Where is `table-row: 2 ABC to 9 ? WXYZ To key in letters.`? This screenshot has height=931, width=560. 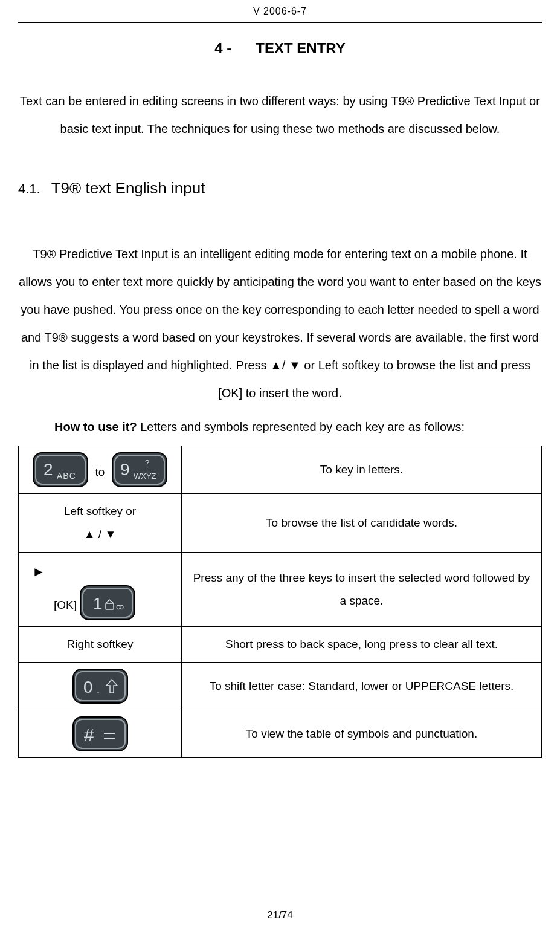 table-row: 2 ABC to 9 ? WXYZ To key in letters. is located at coordinates (280, 470).